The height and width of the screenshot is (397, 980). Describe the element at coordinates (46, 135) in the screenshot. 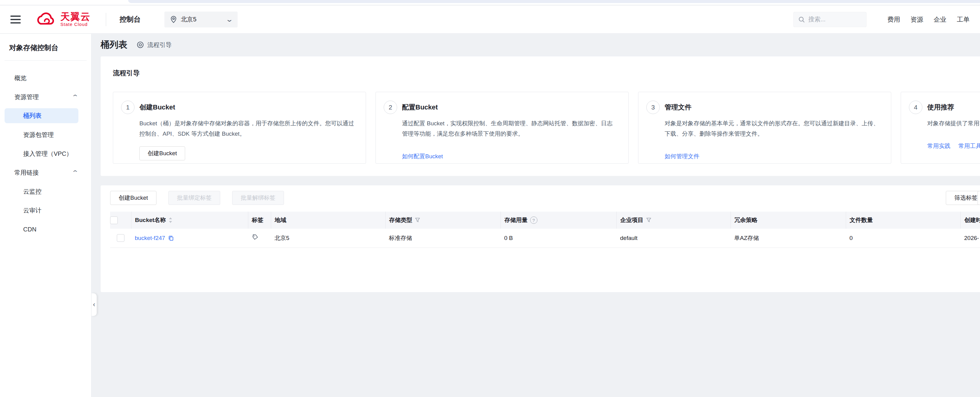

I see `sidebar-item-resource-packages: 资源包管理` at that location.